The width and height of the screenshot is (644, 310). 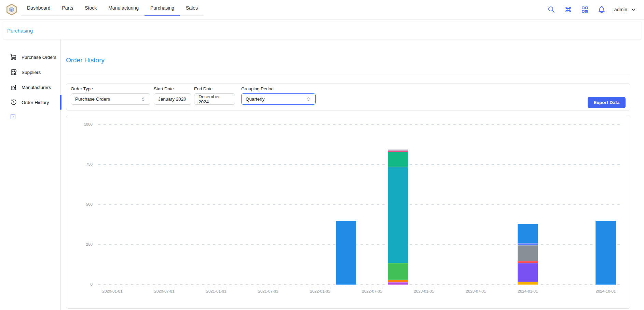 What do you see at coordinates (322, 30) in the screenshot?
I see `breadcrumb: Purchasing` at bounding box center [322, 30].